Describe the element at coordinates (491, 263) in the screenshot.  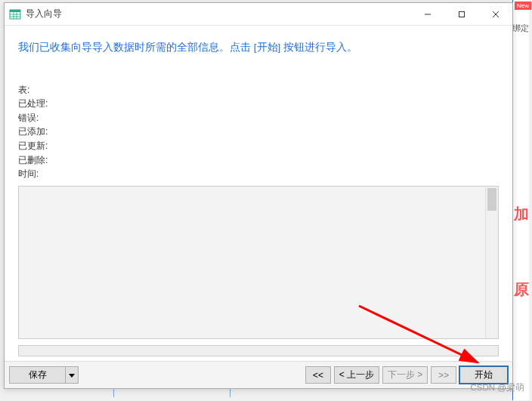
I see `vertical-scrollbar` at that location.